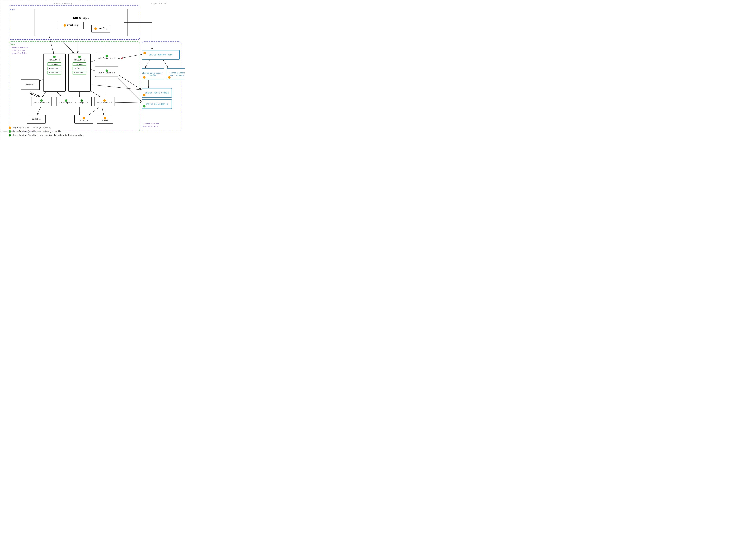 The height and width of the screenshot is (560, 740). I want to click on diagram-container: scope:some-app scope:shared apps libs sh…, so click(92, 70).